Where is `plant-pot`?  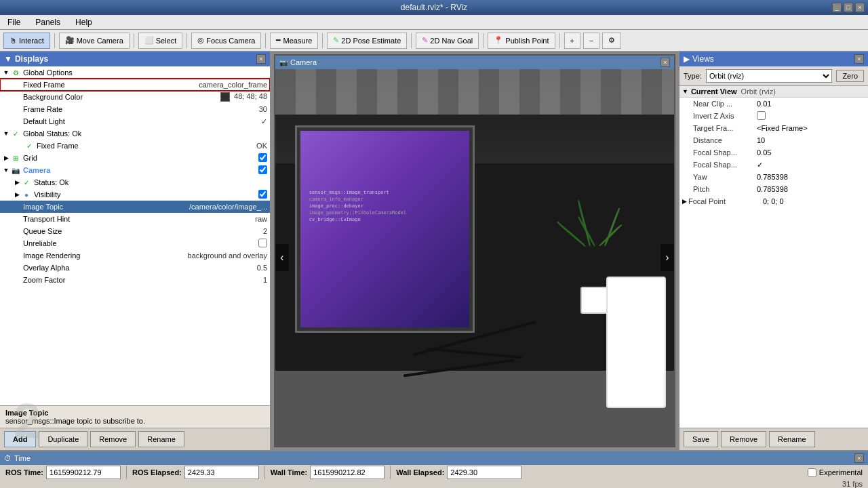
plant-pot is located at coordinates (594, 300).